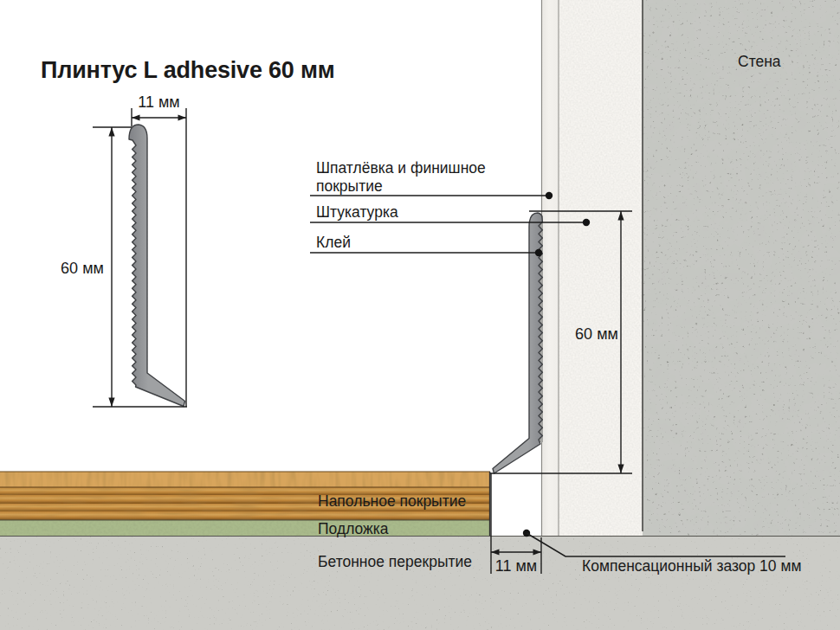  I want to click on leader-dot-plaster, so click(586, 222).